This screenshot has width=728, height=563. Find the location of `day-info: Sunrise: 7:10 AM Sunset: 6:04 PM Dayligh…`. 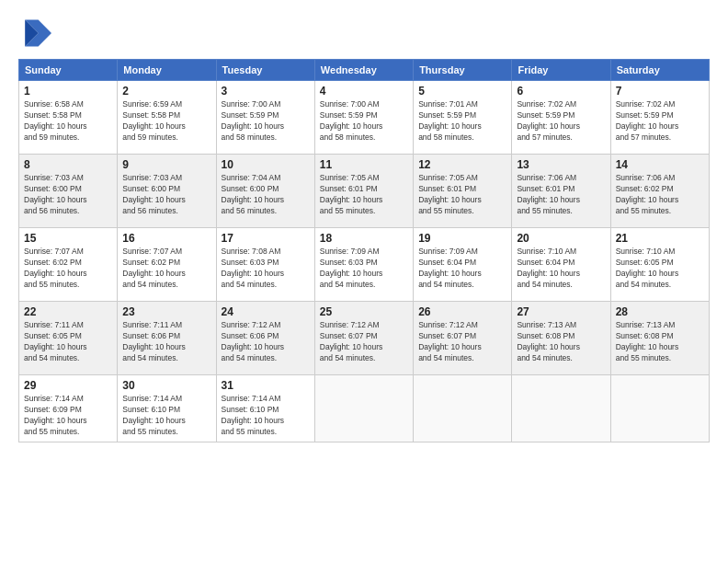

day-info: Sunrise: 7:10 AM Sunset: 6:04 PM Dayligh… is located at coordinates (561, 269).